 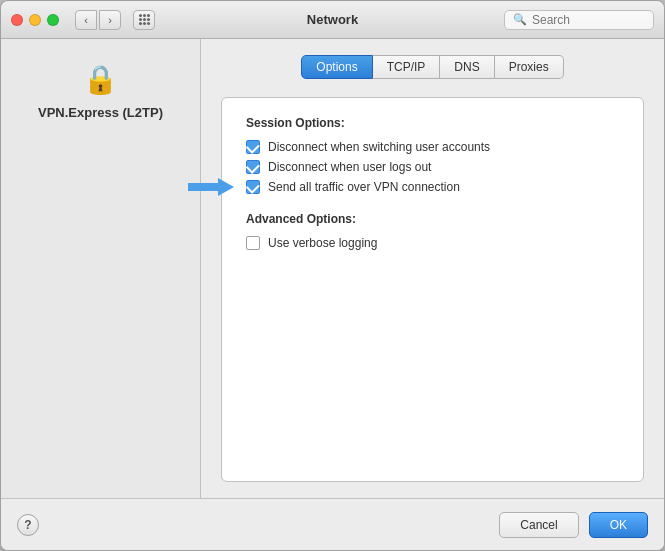 What do you see at coordinates (432, 187) in the screenshot?
I see `checkbox-row-send-traffic: Send all traffic over VPN connection` at bounding box center [432, 187].